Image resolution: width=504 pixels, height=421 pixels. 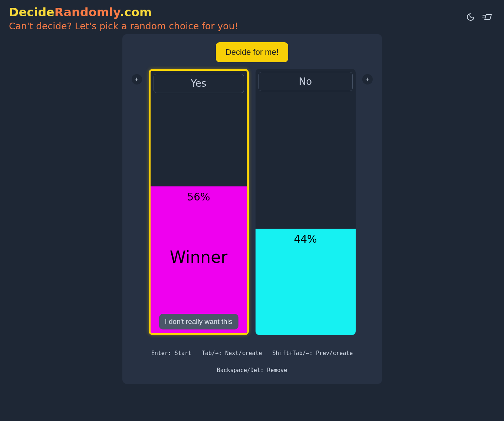 What do you see at coordinates (368, 79) in the screenshot?
I see `add-right-button: +` at bounding box center [368, 79].